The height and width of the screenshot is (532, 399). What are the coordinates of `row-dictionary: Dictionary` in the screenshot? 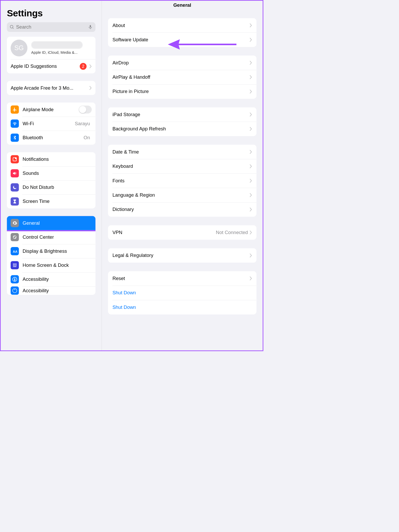 It's located at (182, 209).